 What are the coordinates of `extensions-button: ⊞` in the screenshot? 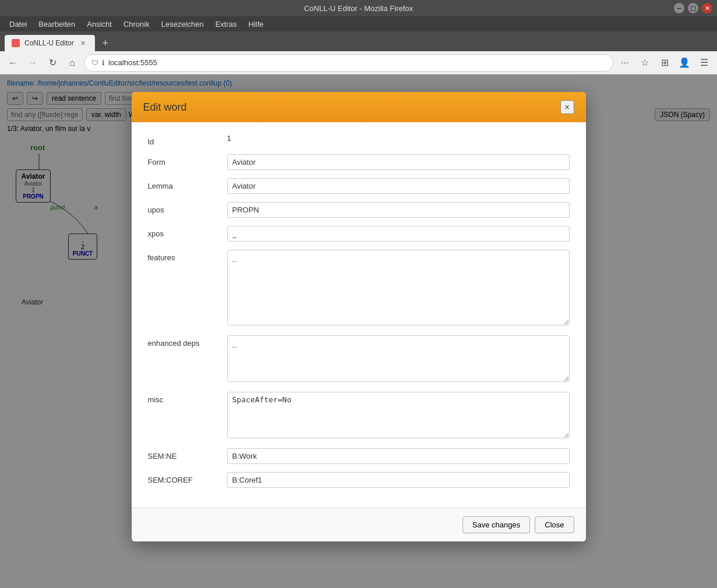 It's located at (665, 63).